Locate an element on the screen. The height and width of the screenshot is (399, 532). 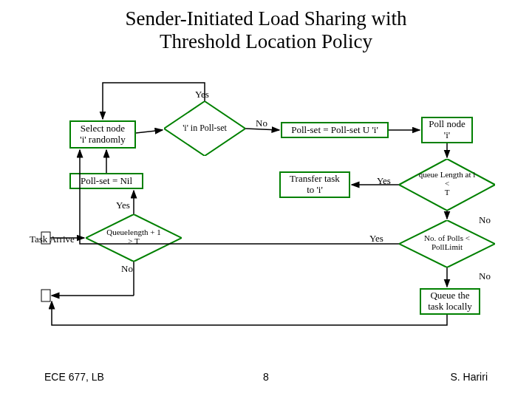
box-poll-node: Poll node 'i' is located at coordinates (447, 130).